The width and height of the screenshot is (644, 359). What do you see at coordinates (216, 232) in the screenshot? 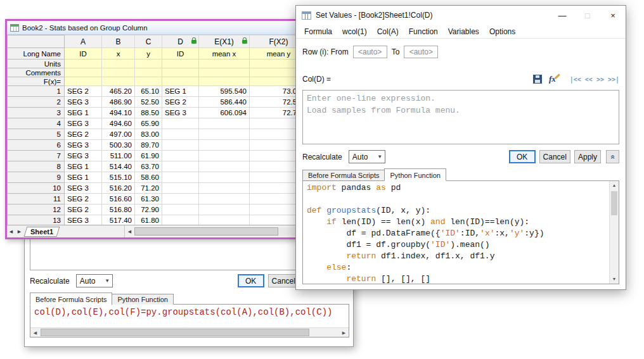
I see `scrollbar-track` at bounding box center [216, 232].